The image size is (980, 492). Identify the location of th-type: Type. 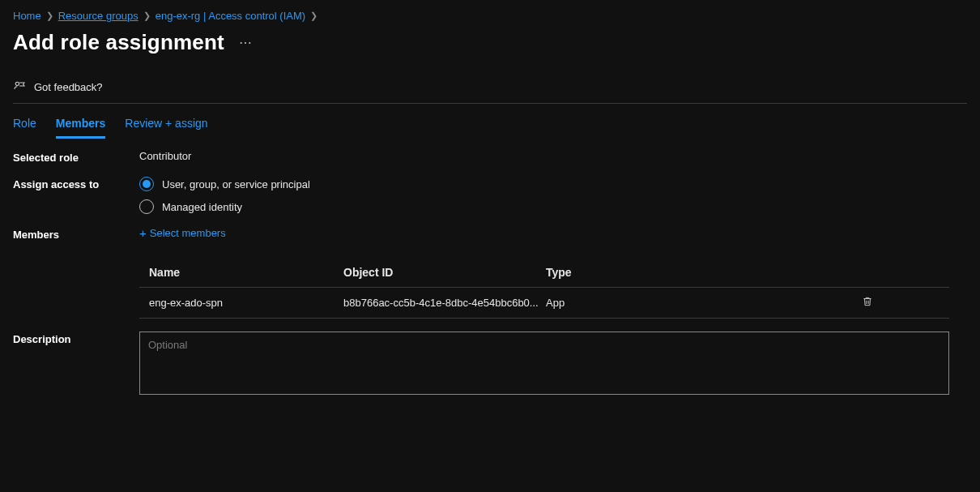
(692, 272).